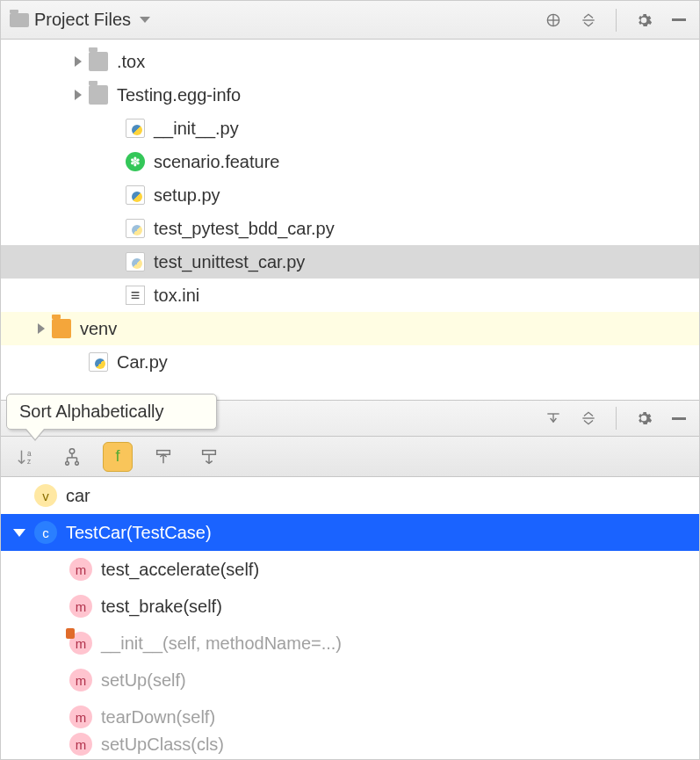 The width and height of the screenshot is (700, 760). I want to click on project-tree-row: venv, so click(350, 329).